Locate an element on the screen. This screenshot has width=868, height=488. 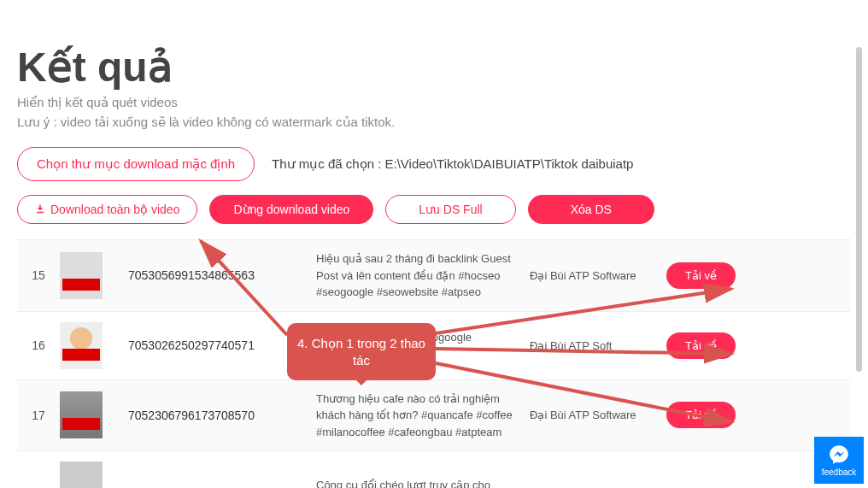
download-icon is located at coordinates (40, 209).